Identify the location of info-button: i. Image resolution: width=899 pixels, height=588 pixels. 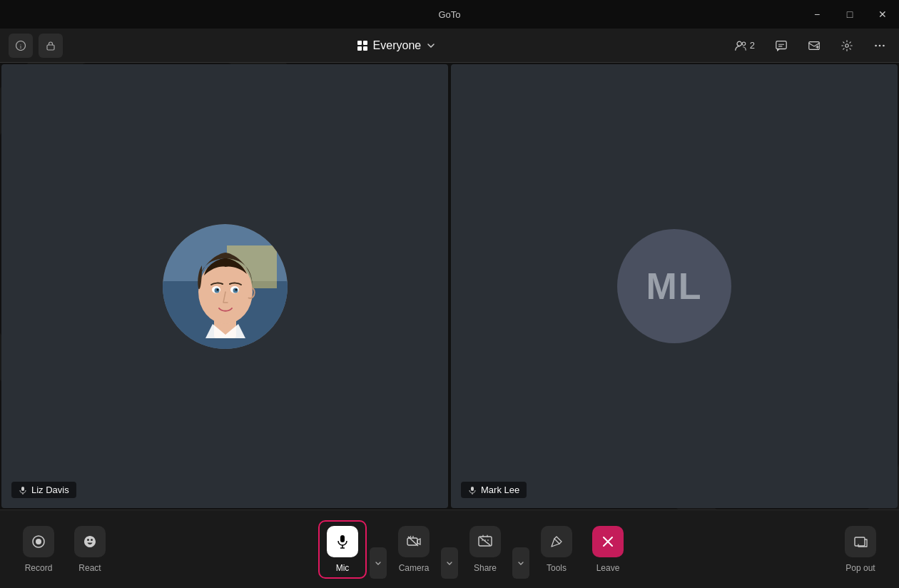
(21, 46).